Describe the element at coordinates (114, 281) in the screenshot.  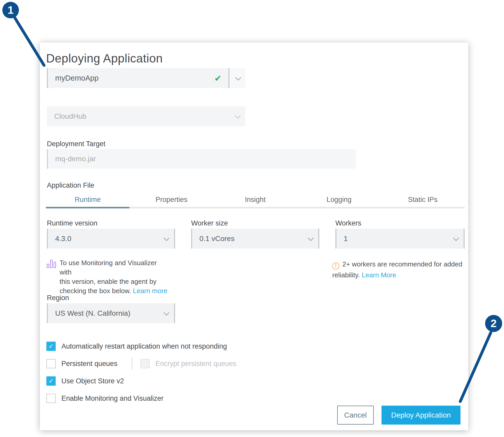
I see `note-line-2: this version, enable the agent by` at that location.